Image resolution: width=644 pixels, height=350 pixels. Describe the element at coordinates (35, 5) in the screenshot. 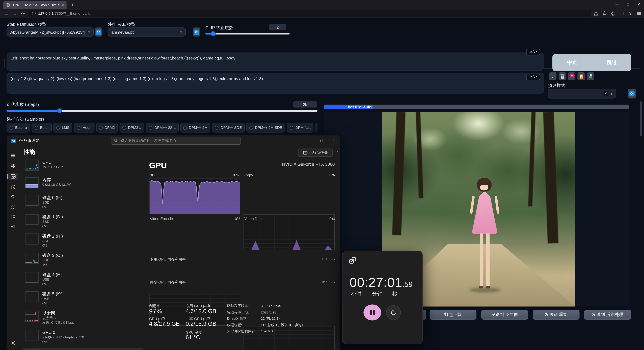

I see `browser-tab: [19% ETA: 21:54] Stable Diffusi ✕` at that location.